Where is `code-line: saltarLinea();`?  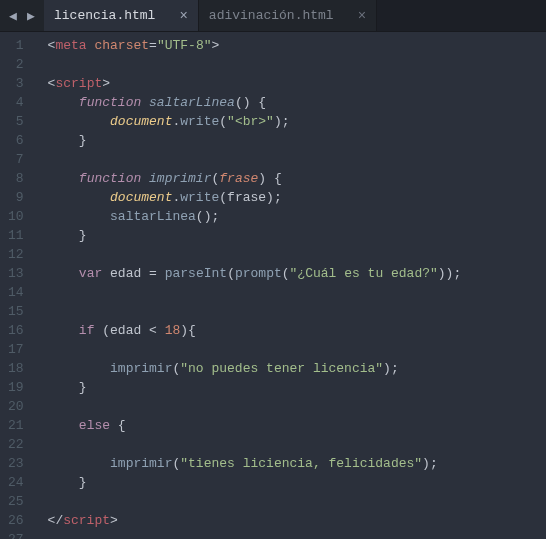 code-line: saltarLinea(); is located at coordinates (255, 216).